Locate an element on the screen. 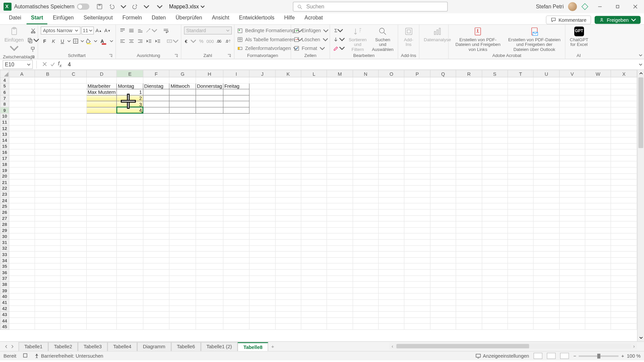 The image size is (644, 362). cell: 1 is located at coordinates (130, 92).